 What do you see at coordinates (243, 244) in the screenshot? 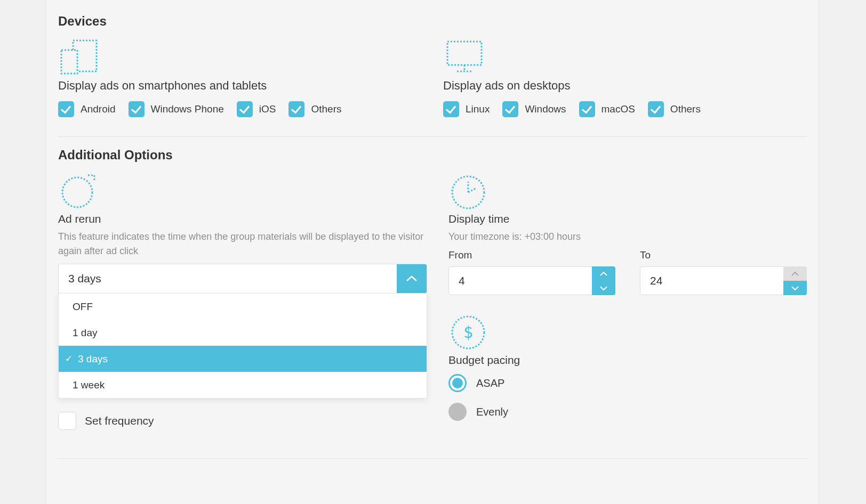
I see `ad-rerun-hint: This feature indicates the time when the…` at bounding box center [243, 244].